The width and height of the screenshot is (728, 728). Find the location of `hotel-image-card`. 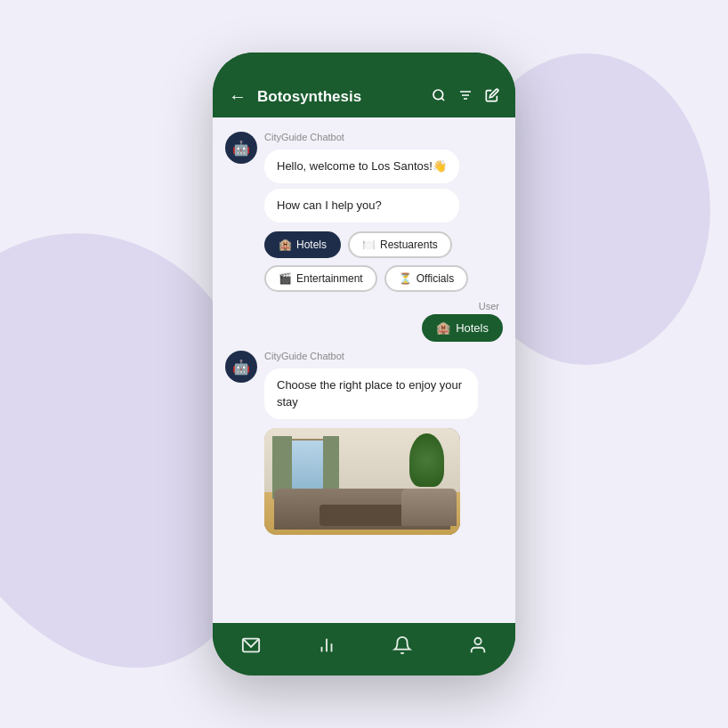

hotel-image-card is located at coordinates (362, 481).